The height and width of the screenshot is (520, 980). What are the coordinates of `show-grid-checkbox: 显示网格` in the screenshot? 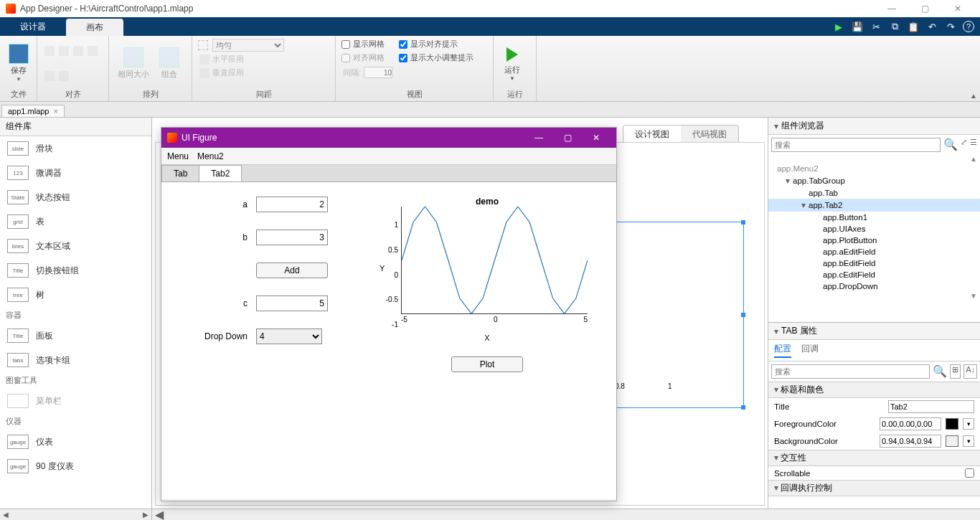 It's located at (363, 44).